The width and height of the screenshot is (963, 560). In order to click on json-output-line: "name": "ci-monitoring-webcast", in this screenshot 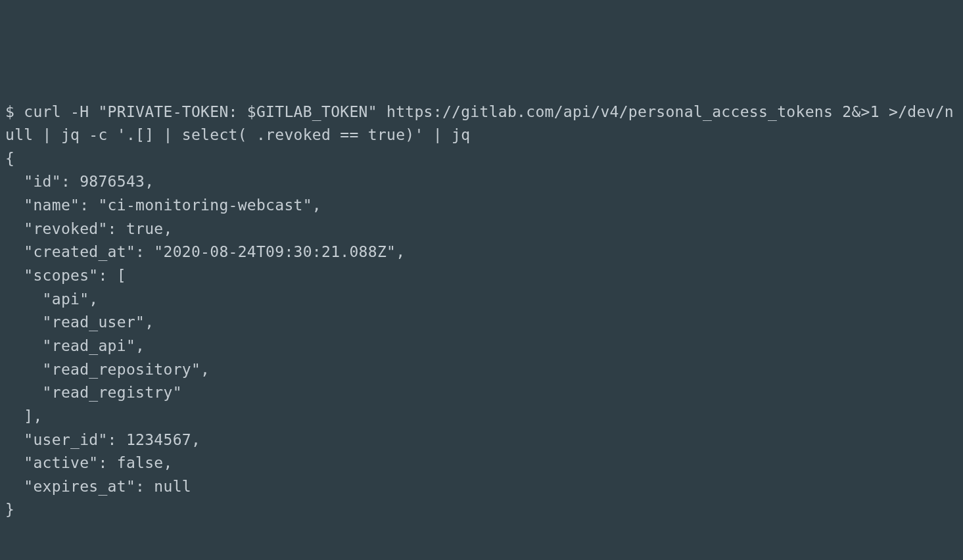, I will do `click(163, 205)`.